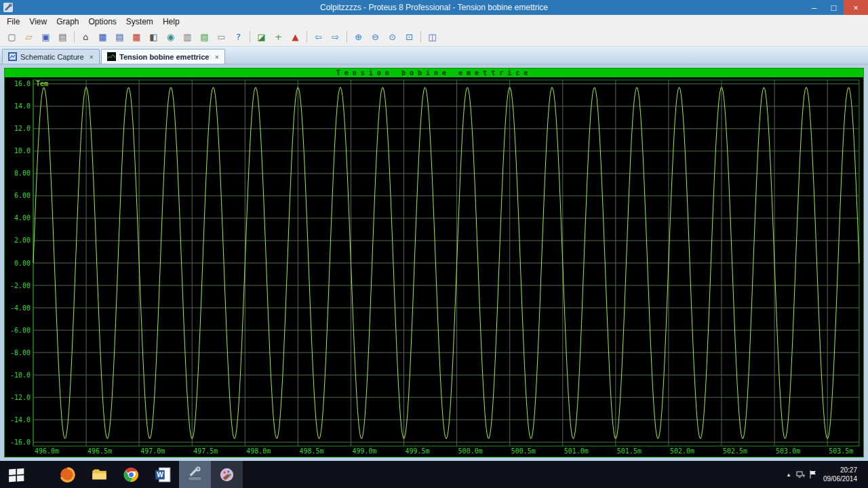  I want to click on toolbar: ▢▱▣▤⌂▦▤▦◧◉▥▤▭?◪+▲⇦⇨⊕⊖⊙⊡◫, so click(434, 37).